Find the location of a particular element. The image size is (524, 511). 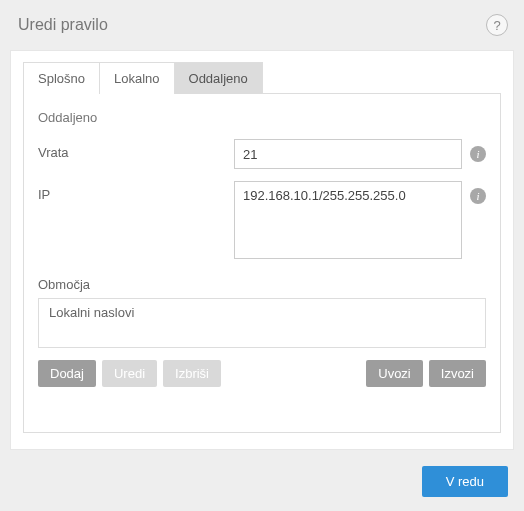

zone-buttons: Dodaj Uredi Izbriši Uvozi Izvozi is located at coordinates (262, 374).